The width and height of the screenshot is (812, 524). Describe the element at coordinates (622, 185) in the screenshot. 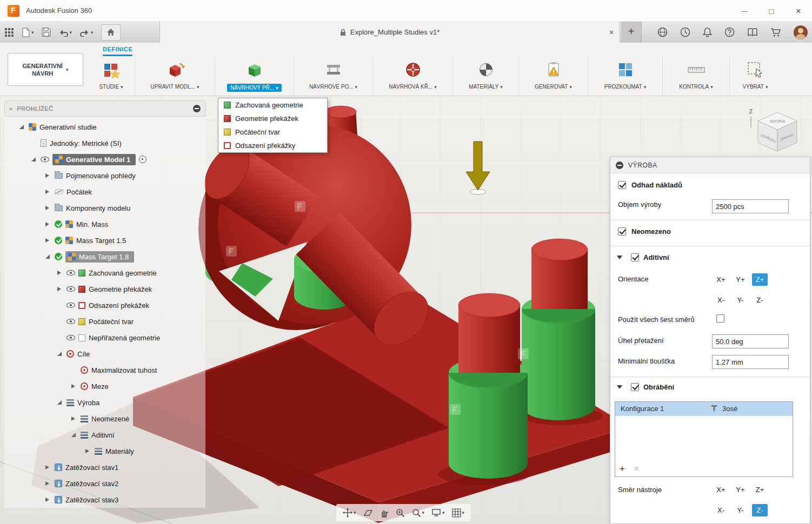

I see `cost-estimate-checkbox` at that location.